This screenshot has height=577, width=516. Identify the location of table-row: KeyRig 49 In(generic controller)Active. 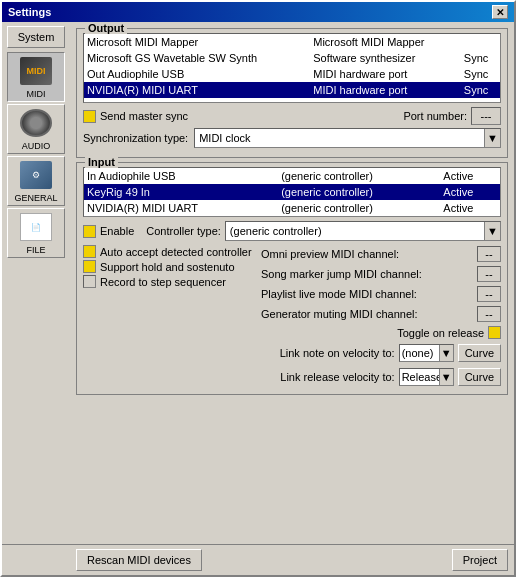
(292, 192).